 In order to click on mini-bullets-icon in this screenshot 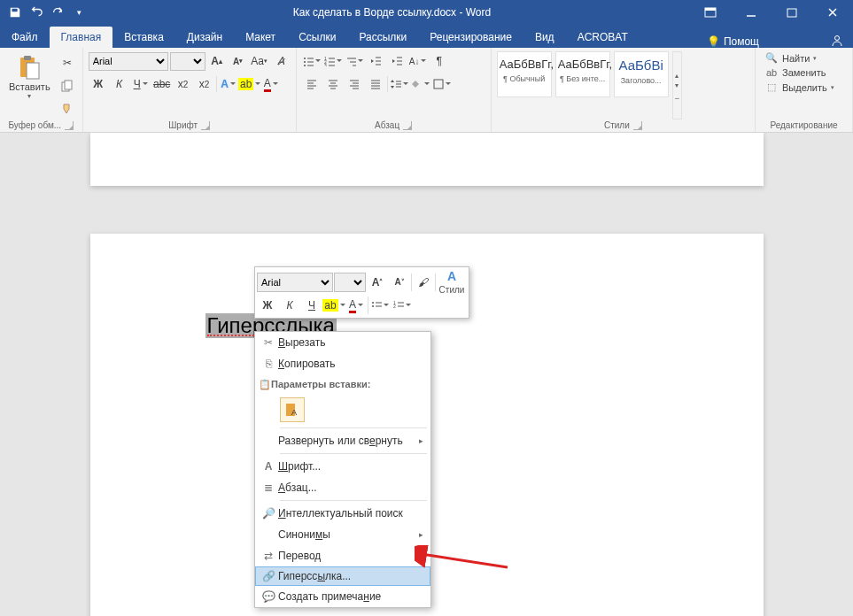, I will do `click(380, 305)`.